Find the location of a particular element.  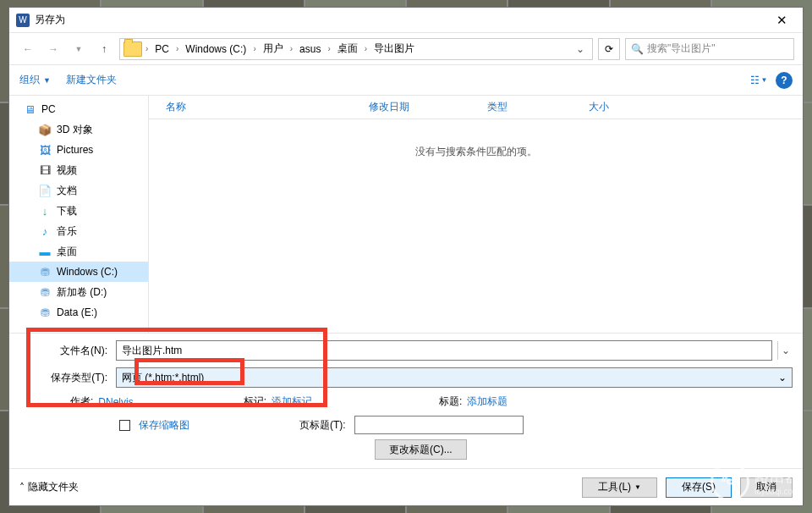

crumb-users: 用户 is located at coordinates (273, 49).